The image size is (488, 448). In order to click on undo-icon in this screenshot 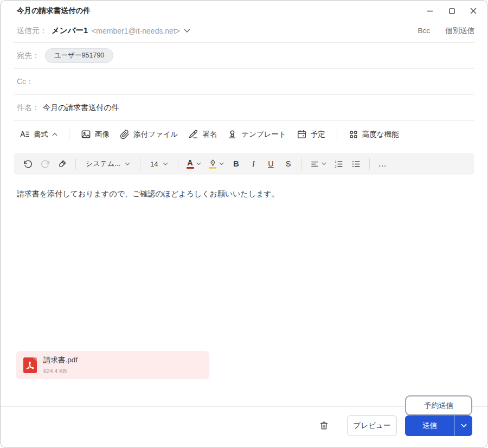, I will do `click(28, 164)`.